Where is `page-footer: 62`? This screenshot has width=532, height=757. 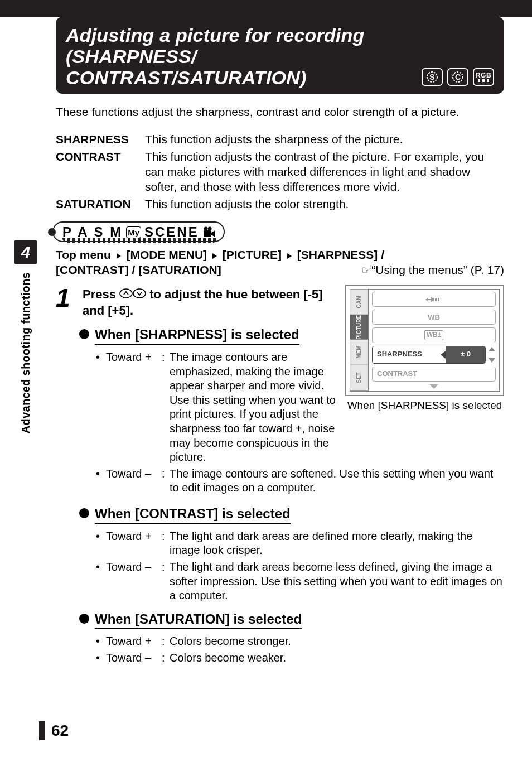 page-footer: 62 is located at coordinates (54, 731).